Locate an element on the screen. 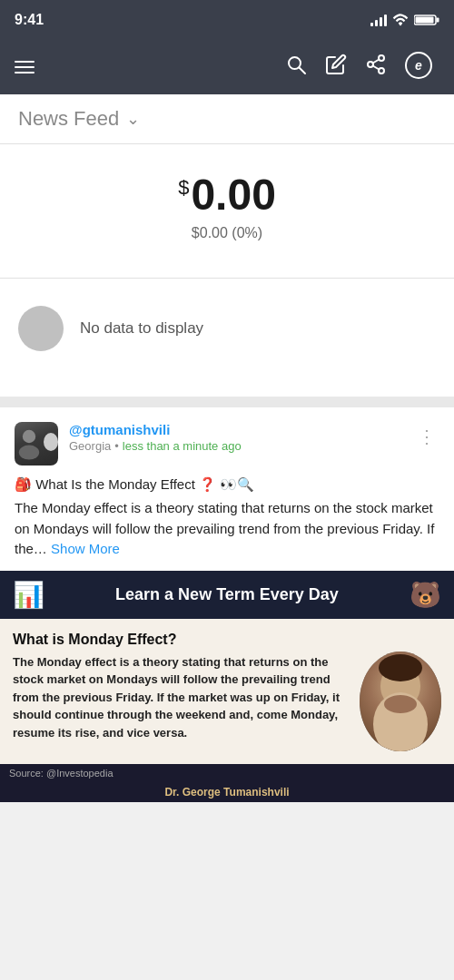 The image size is (454, 980). avatar-image is located at coordinates (36, 444).